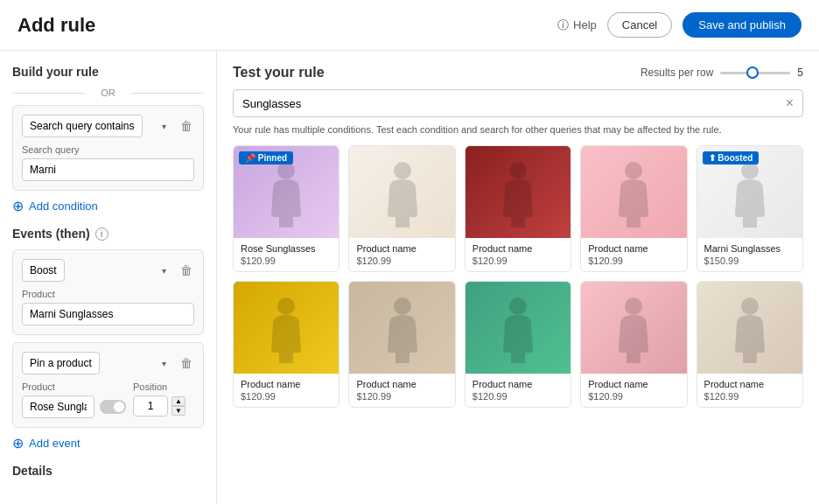 Image resolution: width=819 pixels, height=504 pixels. What do you see at coordinates (410, 25) in the screenshot?
I see `header: Add rule ⓘ Help Cancel Save and publish` at bounding box center [410, 25].